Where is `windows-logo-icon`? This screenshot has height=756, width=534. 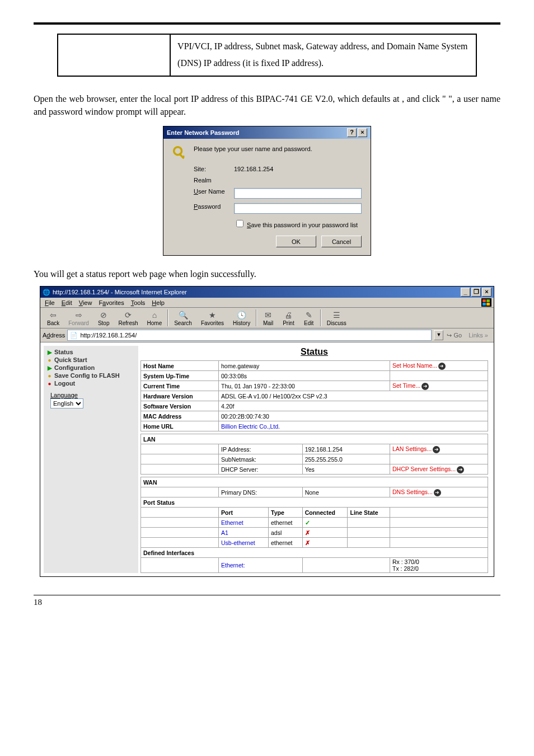
windows-logo-icon is located at coordinates (486, 302).